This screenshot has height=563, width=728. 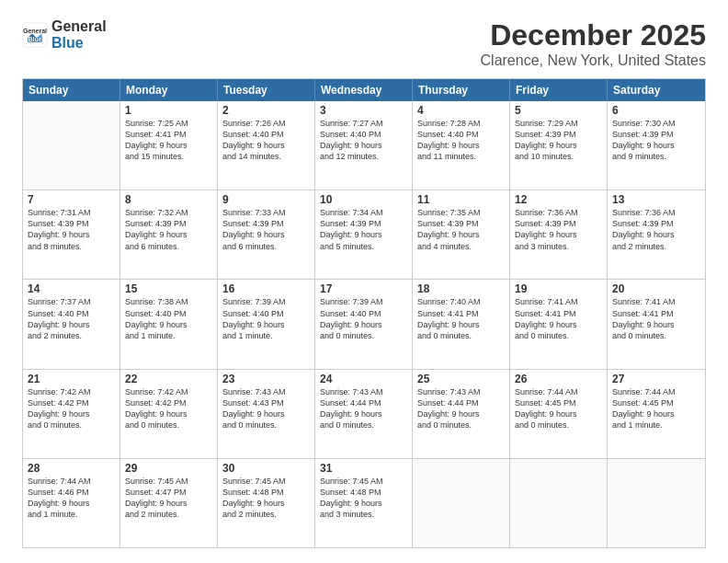 I want to click on title-block: December 2025 Clarence, New York, United…, so click(x=594, y=44).